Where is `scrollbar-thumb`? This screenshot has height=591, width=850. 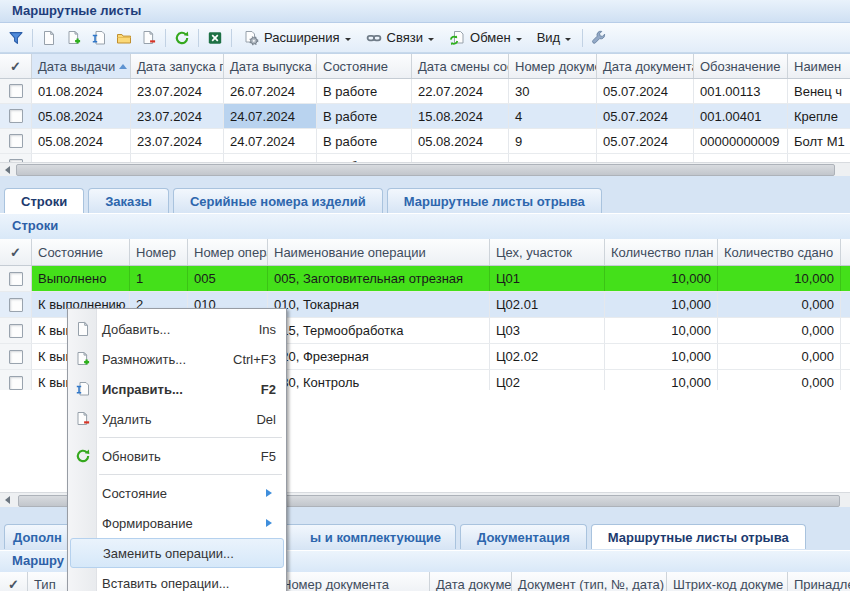
scrollbar-thumb is located at coordinates (426, 170).